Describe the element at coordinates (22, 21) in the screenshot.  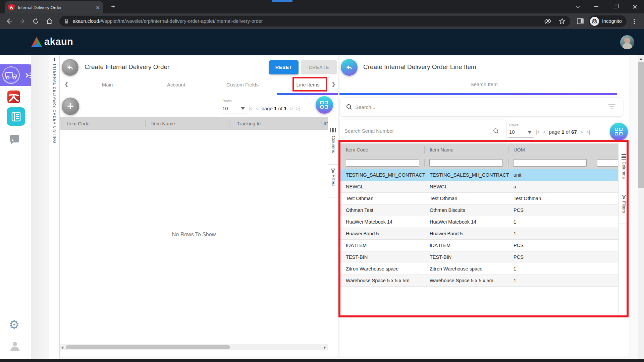
I see `forward-icon` at that location.